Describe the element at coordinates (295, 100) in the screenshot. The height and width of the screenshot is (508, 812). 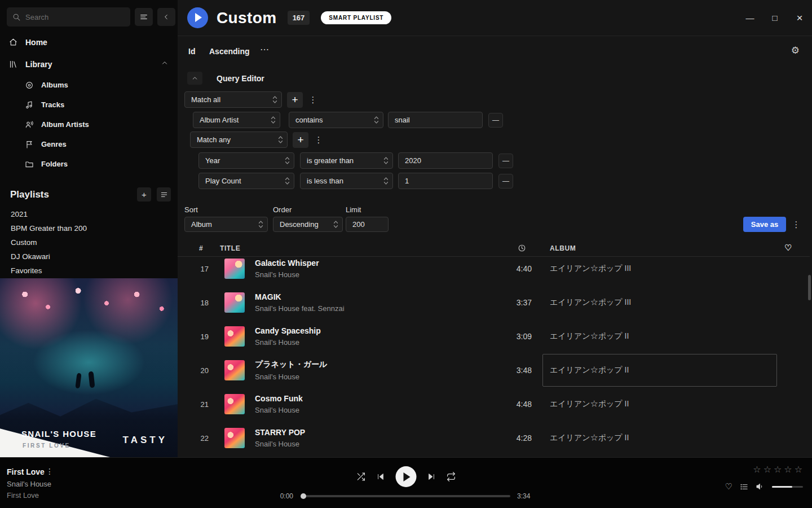
I see `add-rule-button-group1: +` at that location.